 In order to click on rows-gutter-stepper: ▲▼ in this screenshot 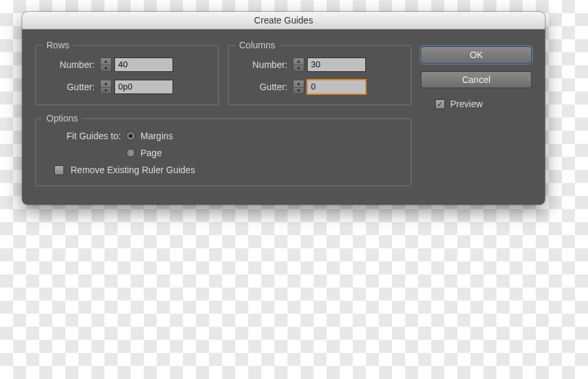, I will do `click(106, 87)`.